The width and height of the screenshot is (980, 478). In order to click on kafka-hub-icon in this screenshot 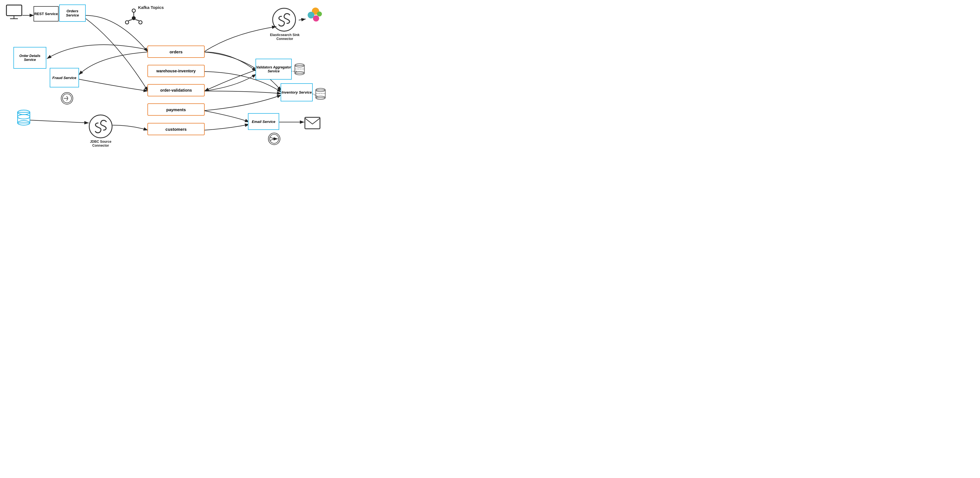, I will do `click(134, 18)`.